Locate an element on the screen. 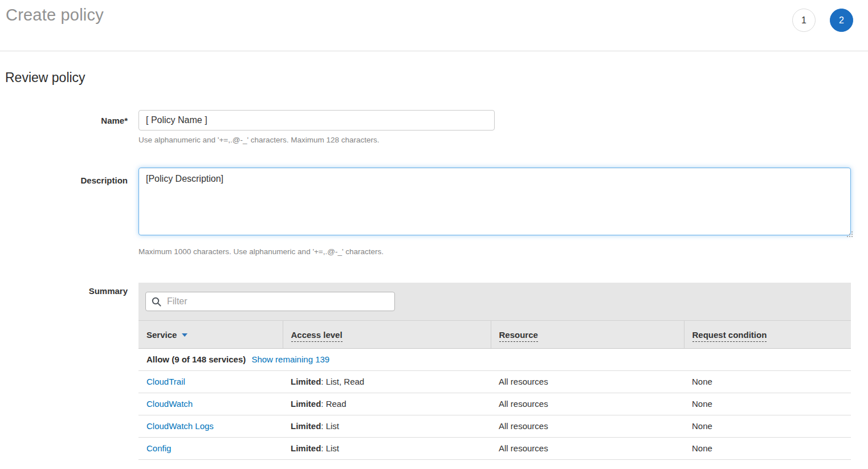 Image resolution: width=868 pixels, height=469 pixels. filter-input is located at coordinates (277, 301).